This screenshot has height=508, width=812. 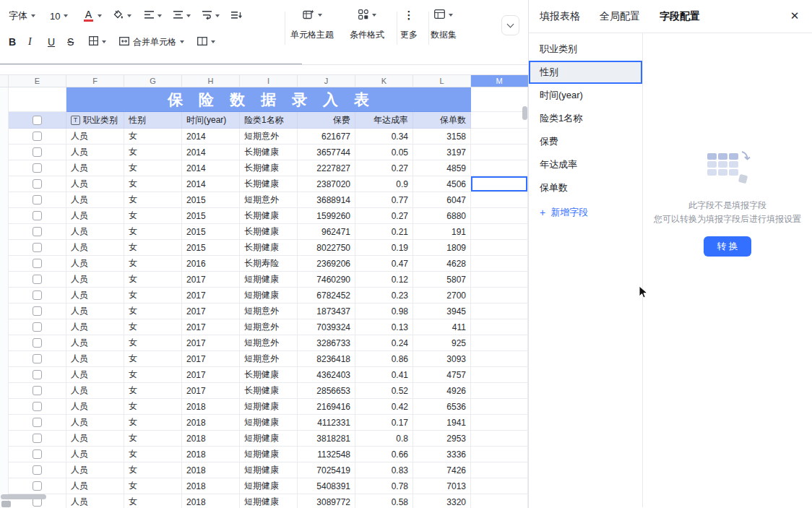 What do you see at coordinates (409, 25) in the screenshot?
I see `more-button: ⋮ 更多` at bounding box center [409, 25].